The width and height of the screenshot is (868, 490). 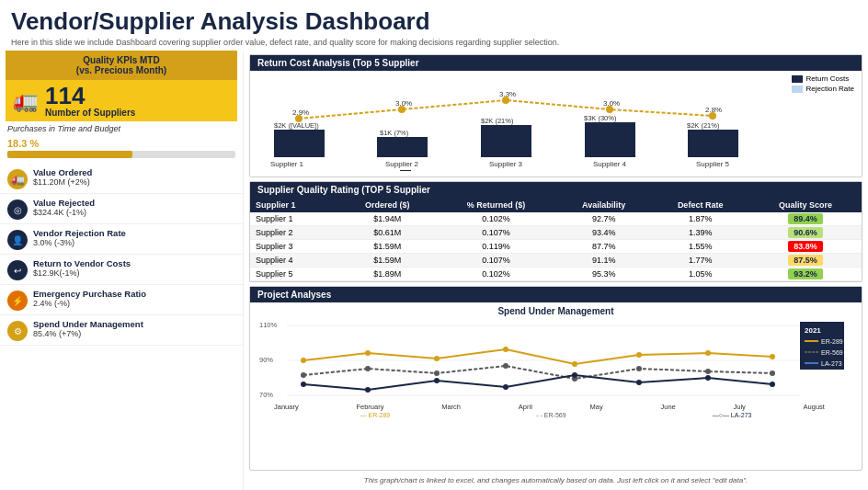 I want to click on table-row: Supplier 1 $1.94M 0.102% 92.7% 1.87% 89.…, so click(x=555, y=219).